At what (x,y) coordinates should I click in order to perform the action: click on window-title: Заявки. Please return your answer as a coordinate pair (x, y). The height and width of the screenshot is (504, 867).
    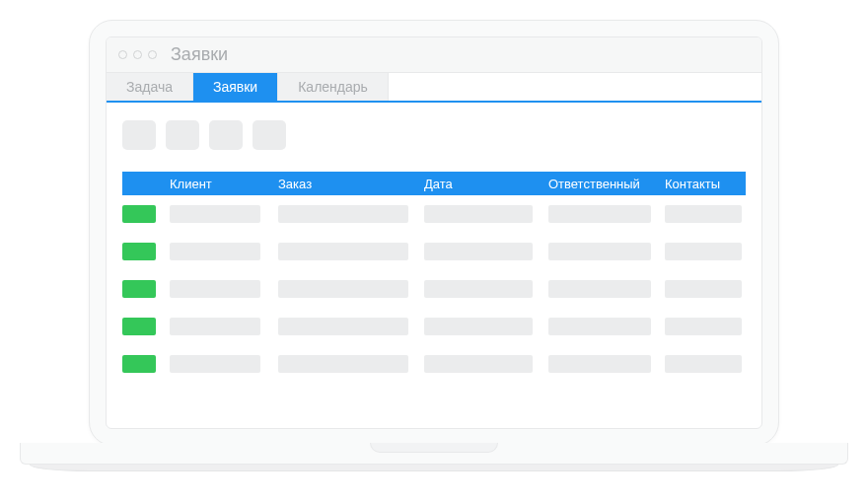
    Looking at the image, I should click on (199, 55).